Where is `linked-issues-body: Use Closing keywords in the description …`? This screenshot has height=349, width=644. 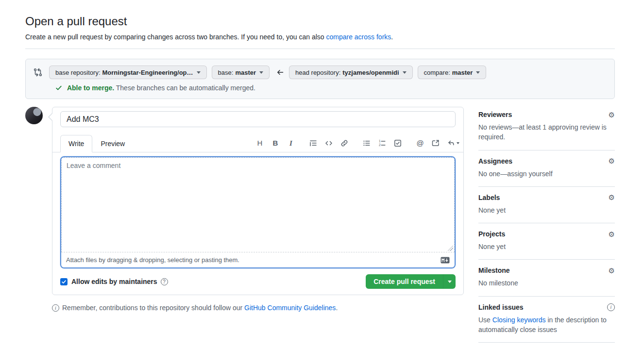 linked-issues-body: Use Closing keywords in the description … is located at coordinates (547, 325).